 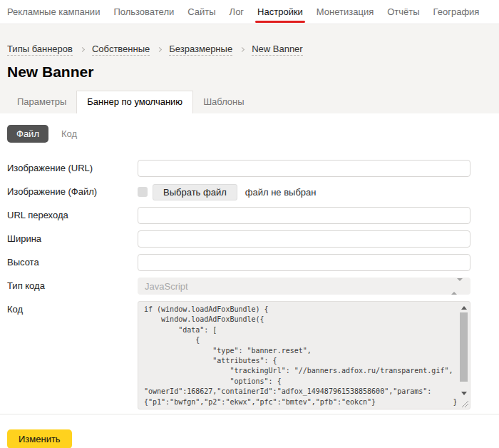 I want to click on image-url-label: Изображение (URL), so click(x=73, y=167).